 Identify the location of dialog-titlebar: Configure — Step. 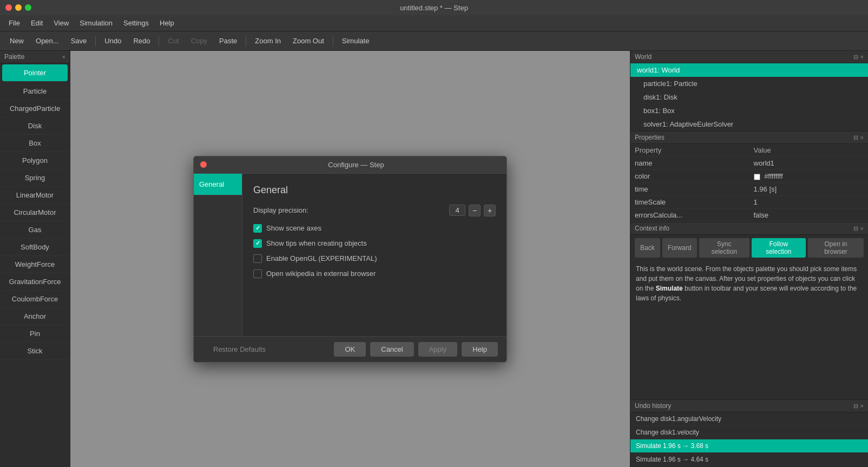
(350, 165).